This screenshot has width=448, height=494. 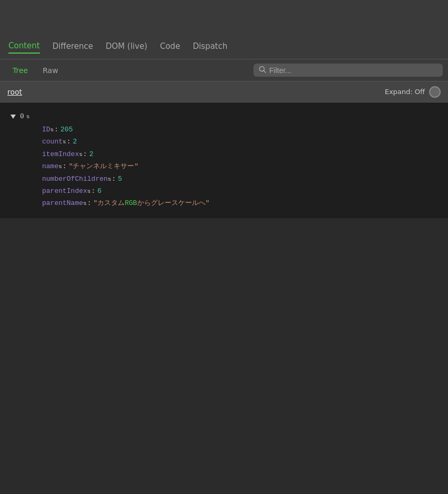 What do you see at coordinates (60, 155) in the screenshot?
I see `prop-key-itemindex: itemIndex` at bounding box center [60, 155].